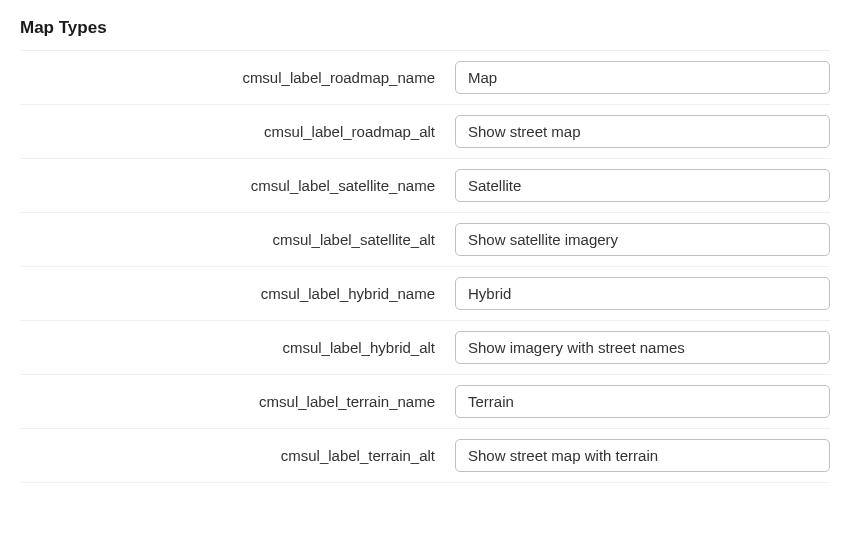  I want to click on satellite-alt-input, so click(642, 240).